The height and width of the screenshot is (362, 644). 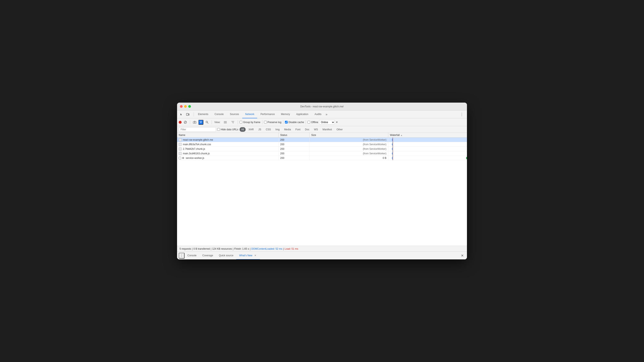 What do you see at coordinates (273, 122) in the screenshot?
I see `preserve-log-checkbox: Preserve log` at bounding box center [273, 122].